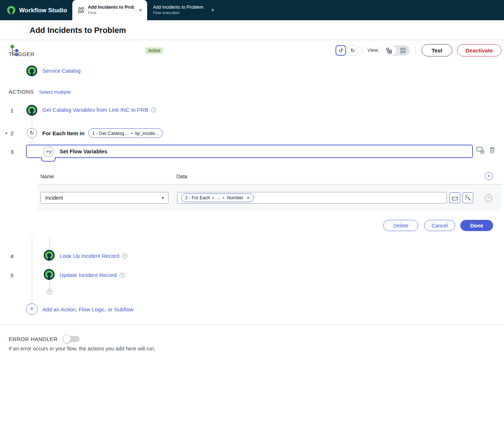  I want to click on flow-header: Add Incidents to Problem Active ↺ ↻ View…, so click(252, 30).